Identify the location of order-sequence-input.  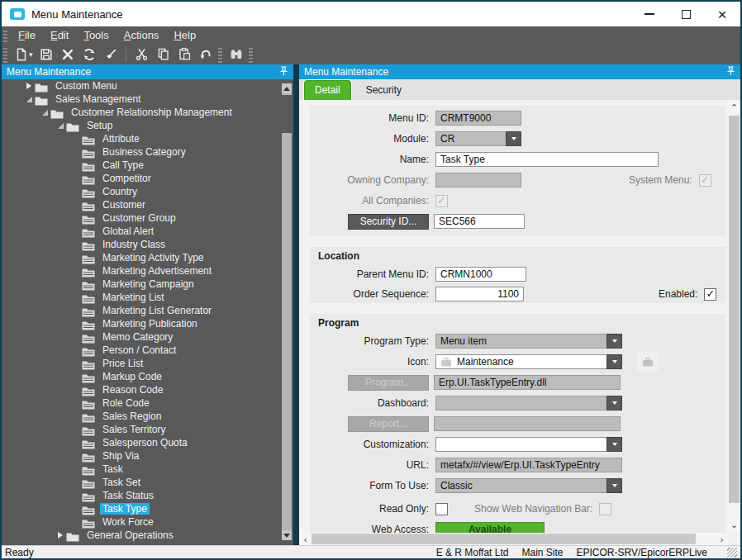
(479, 294).